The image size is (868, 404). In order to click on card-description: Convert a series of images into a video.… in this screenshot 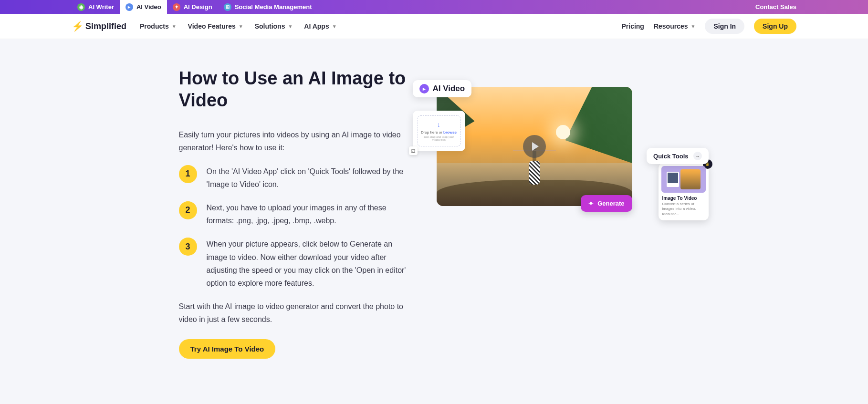, I will do `click(683, 210)`.